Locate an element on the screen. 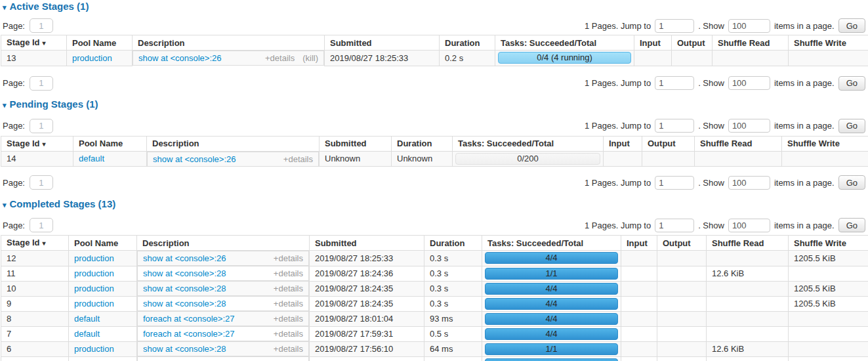 This screenshot has height=361, width=868. duration-cell: Unknown is located at coordinates (423, 159).